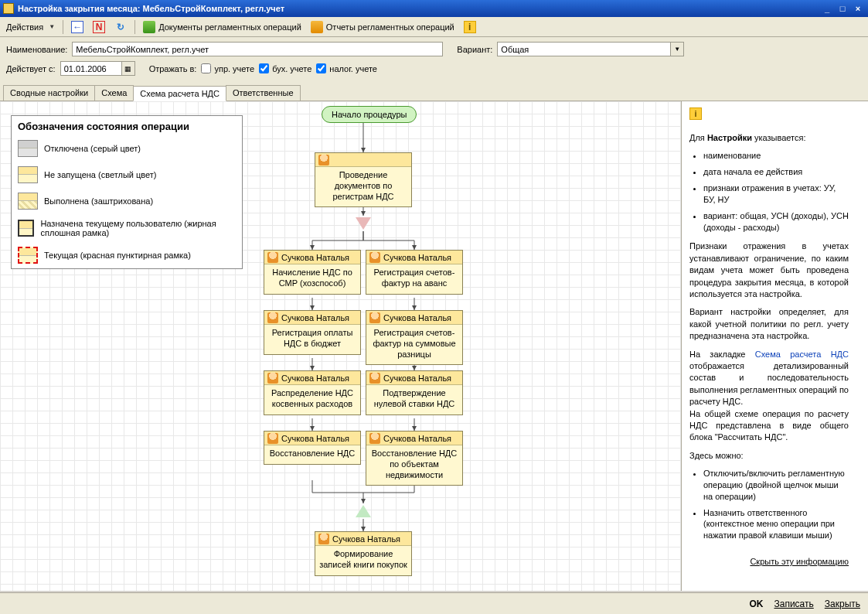  What do you see at coordinates (470, 27) in the screenshot?
I see `help-toolbar-button: i` at bounding box center [470, 27].